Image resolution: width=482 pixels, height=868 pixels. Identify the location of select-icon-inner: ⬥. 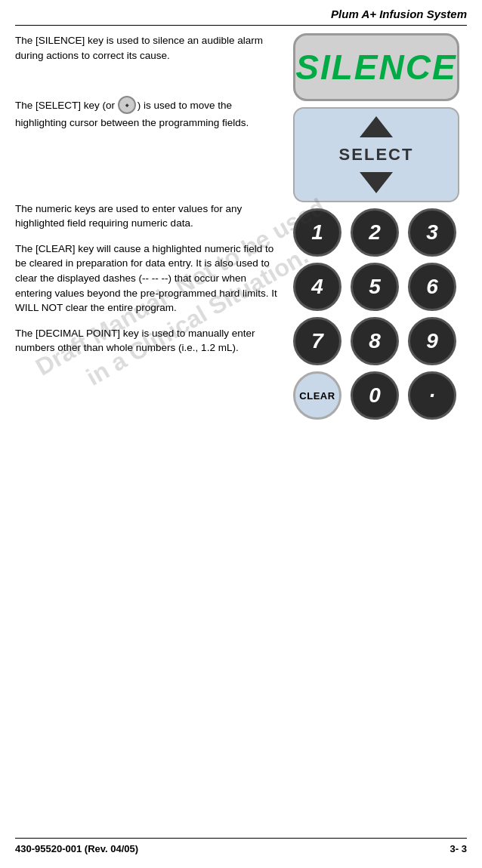
(127, 105).